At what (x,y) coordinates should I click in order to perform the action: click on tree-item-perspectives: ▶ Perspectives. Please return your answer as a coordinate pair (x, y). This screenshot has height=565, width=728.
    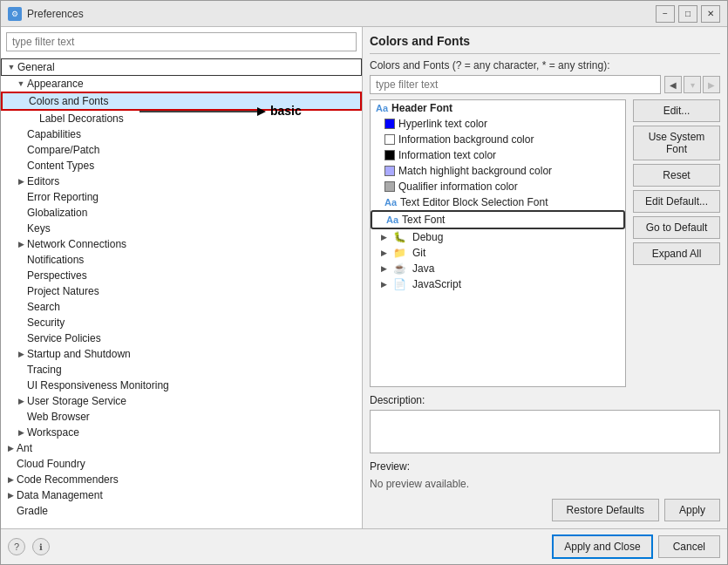
    Looking at the image, I should click on (181, 276).